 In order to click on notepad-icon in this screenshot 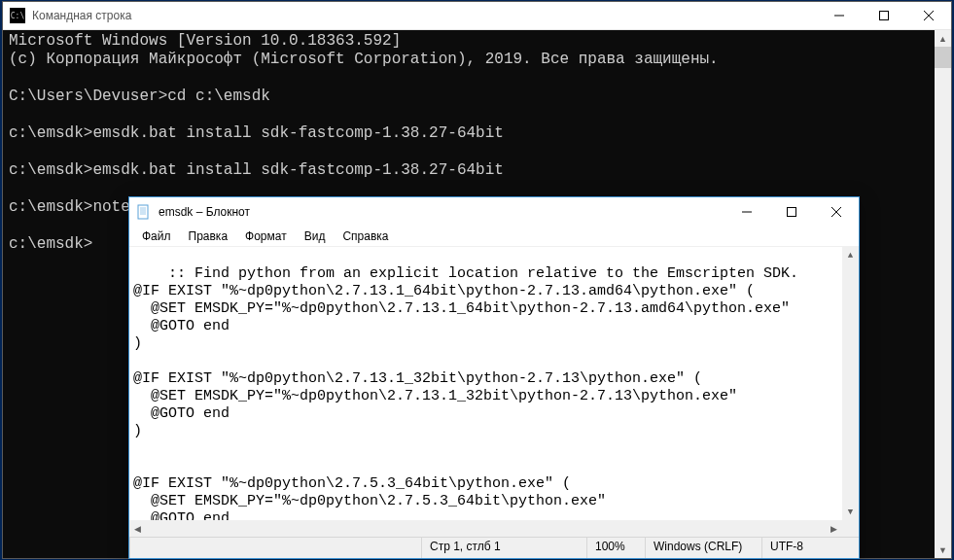, I will do `click(144, 212)`.